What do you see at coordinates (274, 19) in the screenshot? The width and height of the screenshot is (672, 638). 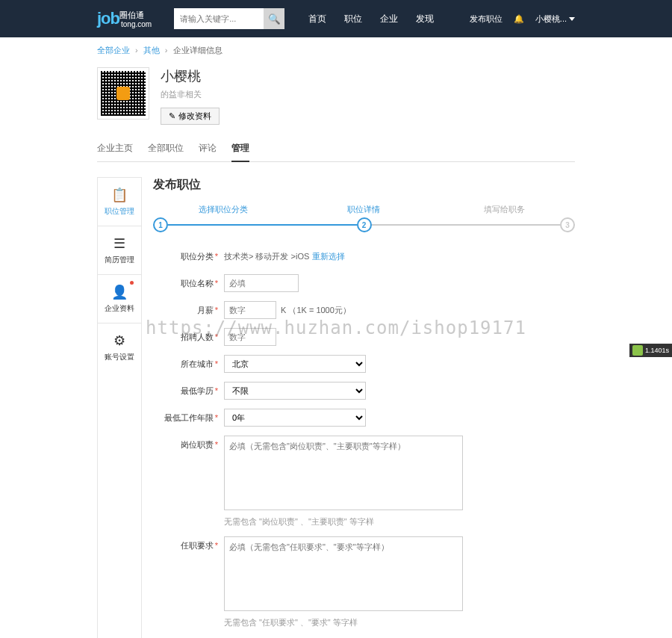 I see `search-button: 🔍` at bounding box center [274, 19].